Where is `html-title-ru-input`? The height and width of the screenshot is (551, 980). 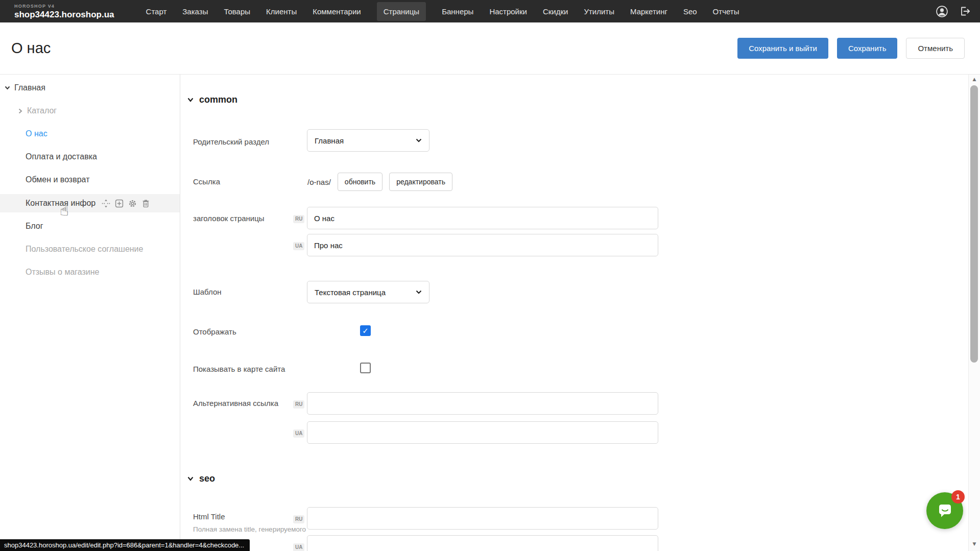
html-title-ru-input is located at coordinates (483, 518).